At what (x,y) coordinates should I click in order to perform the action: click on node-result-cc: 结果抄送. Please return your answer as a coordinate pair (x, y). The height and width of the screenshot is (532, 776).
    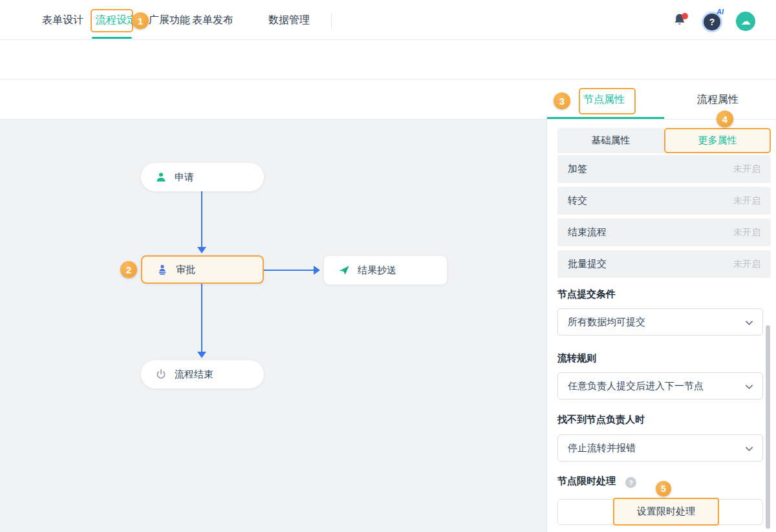
    Looking at the image, I should click on (385, 270).